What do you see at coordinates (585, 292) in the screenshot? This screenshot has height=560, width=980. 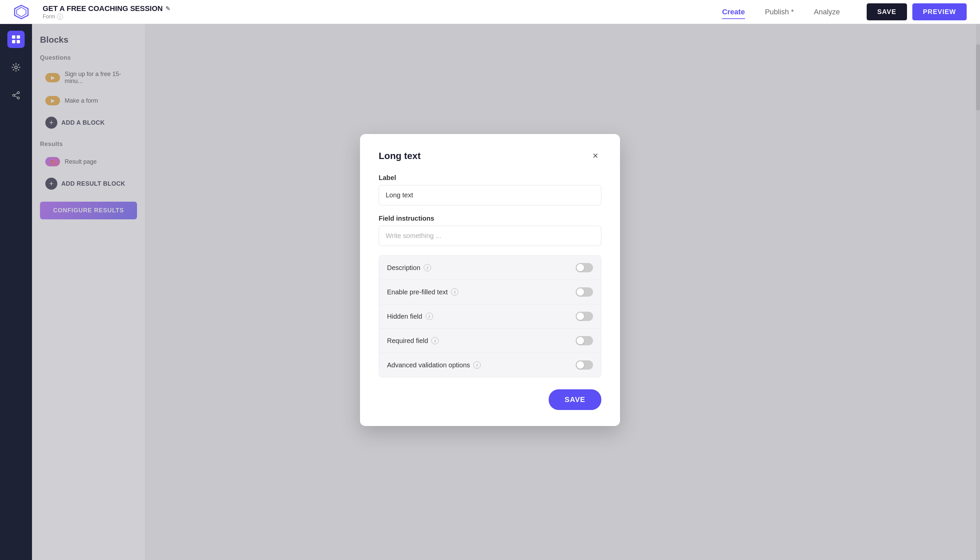 I see `prefilled-toggle` at bounding box center [585, 292].